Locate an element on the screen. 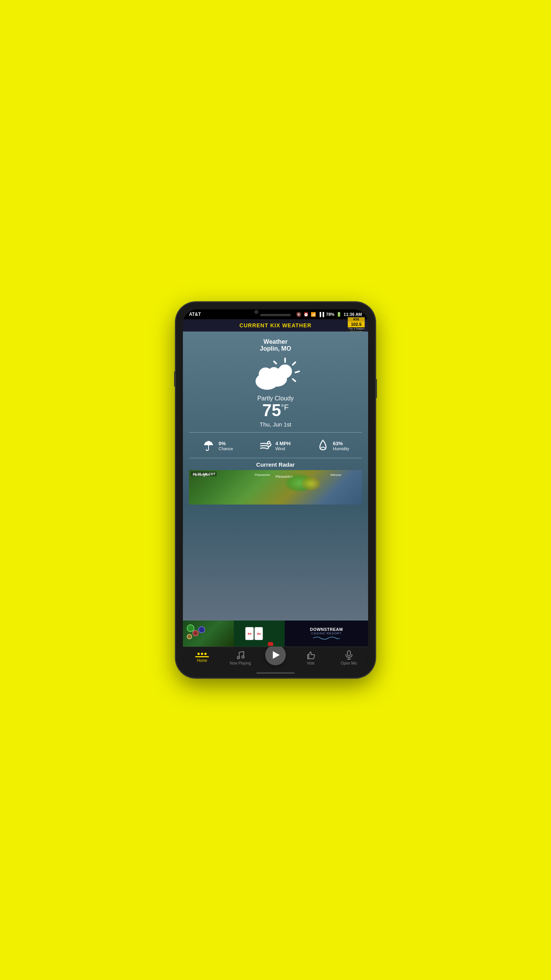  nav-item-now-playing: Now Playing is located at coordinates (240, 658).